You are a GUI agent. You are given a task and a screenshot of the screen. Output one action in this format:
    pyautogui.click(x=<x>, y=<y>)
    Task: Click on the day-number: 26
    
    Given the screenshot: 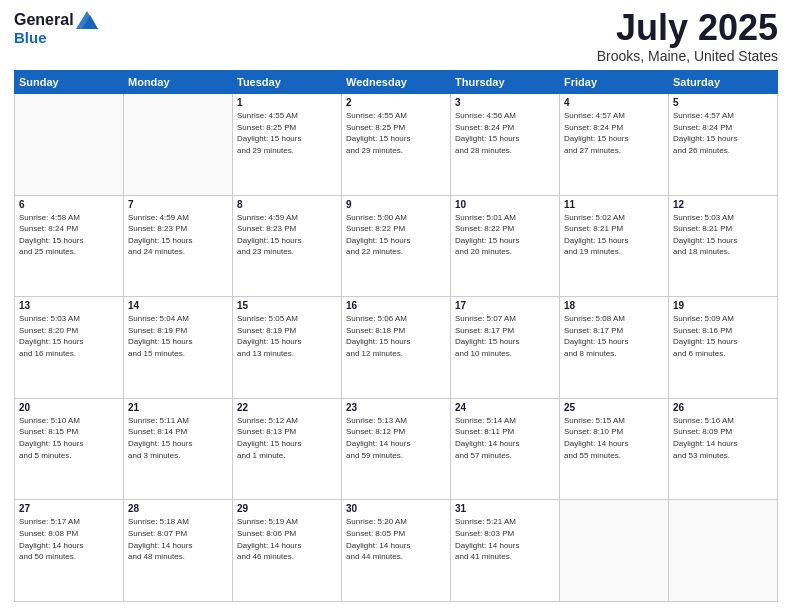 What is the action you would take?
    pyautogui.click(x=723, y=408)
    